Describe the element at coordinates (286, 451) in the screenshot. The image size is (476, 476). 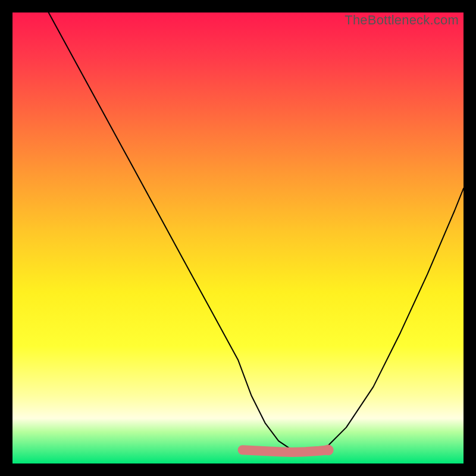
I see `highlight-band` at that location.